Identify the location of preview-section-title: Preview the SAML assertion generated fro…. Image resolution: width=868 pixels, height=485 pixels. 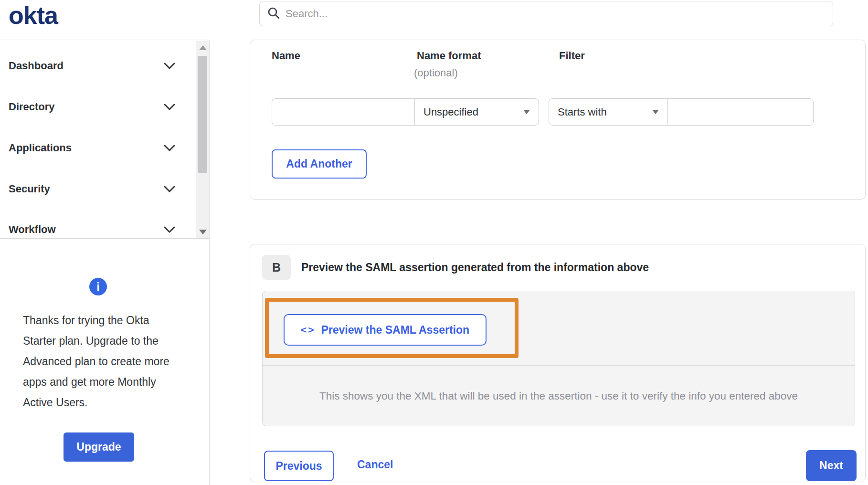
(475, 267).